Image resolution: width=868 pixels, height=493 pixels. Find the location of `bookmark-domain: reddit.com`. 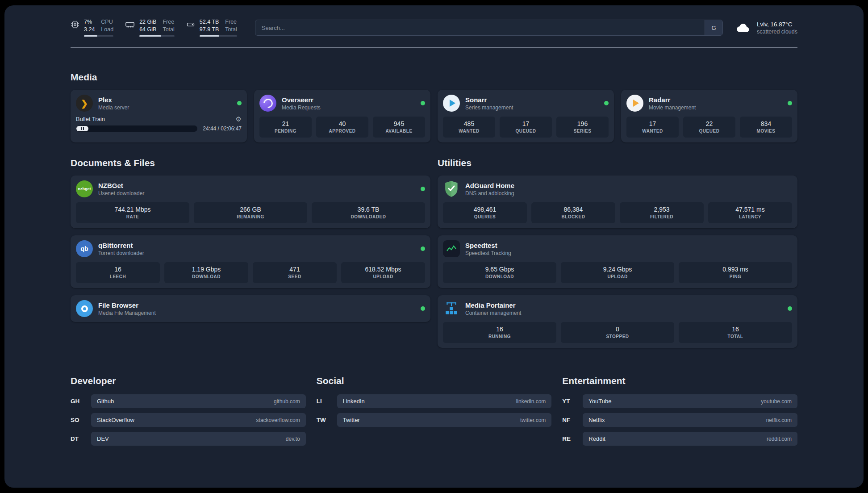

bookmark-domain: reddit.com is located at coordinates (779, 439).